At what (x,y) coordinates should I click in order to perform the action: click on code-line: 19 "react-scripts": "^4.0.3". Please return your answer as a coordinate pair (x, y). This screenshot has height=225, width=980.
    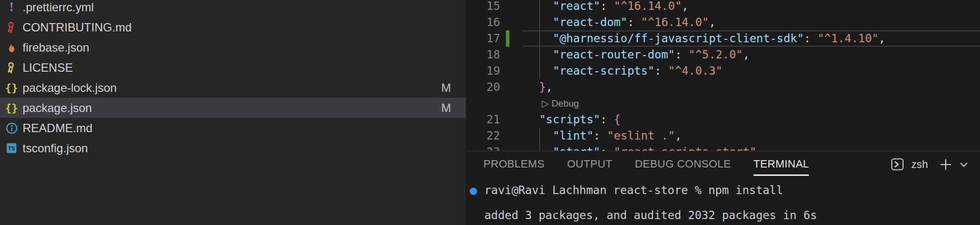
    Looking at the image, I should click on (723, 71).